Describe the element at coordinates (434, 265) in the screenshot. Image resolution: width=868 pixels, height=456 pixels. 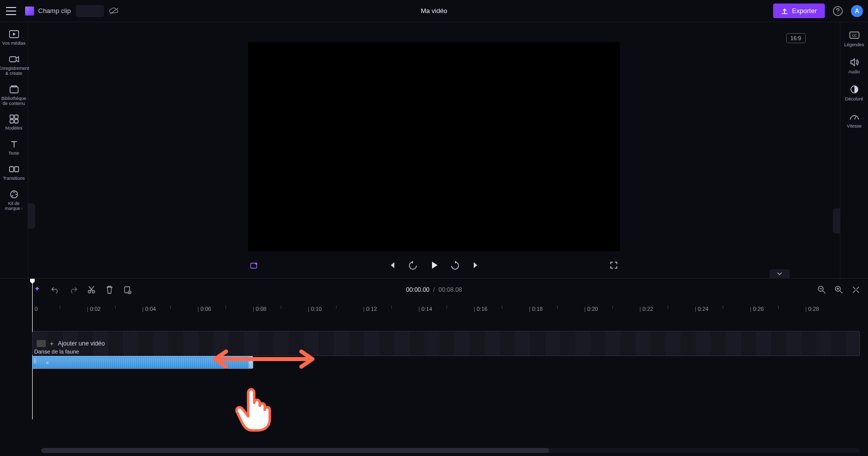
I see `playback-controls` at that location.